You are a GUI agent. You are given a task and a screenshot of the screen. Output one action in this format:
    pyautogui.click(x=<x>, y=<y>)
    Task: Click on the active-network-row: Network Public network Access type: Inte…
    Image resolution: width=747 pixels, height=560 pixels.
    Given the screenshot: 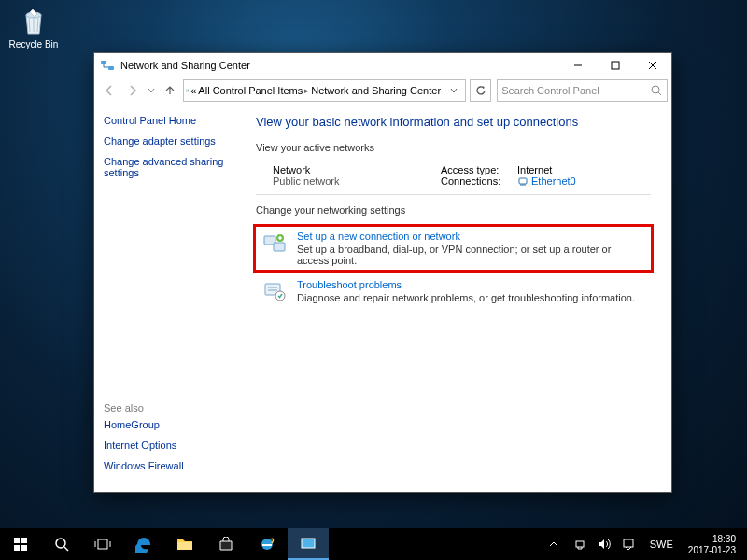 What is the action you would take?
    pyautogui.click(x=454, y=175)
    